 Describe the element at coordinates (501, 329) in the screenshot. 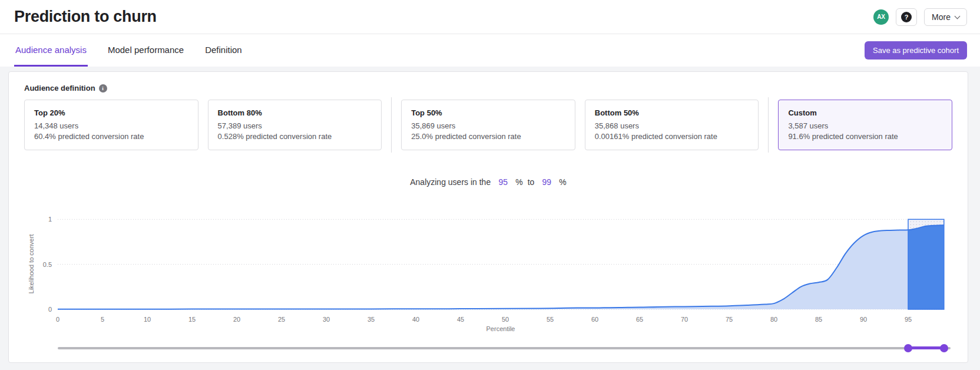

I see `x-axis-title: Percentile` at that location.